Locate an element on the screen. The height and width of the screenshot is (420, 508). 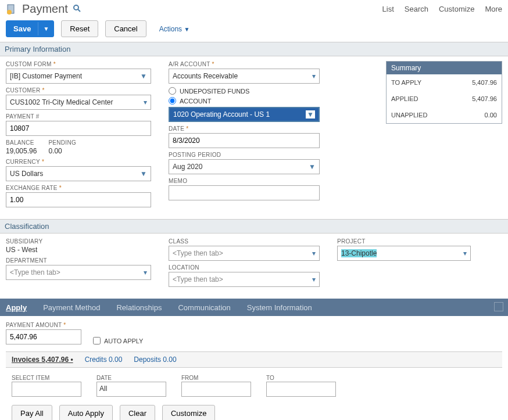
posting-select: Aug 2020▼ is located at coordinates (244, 167).